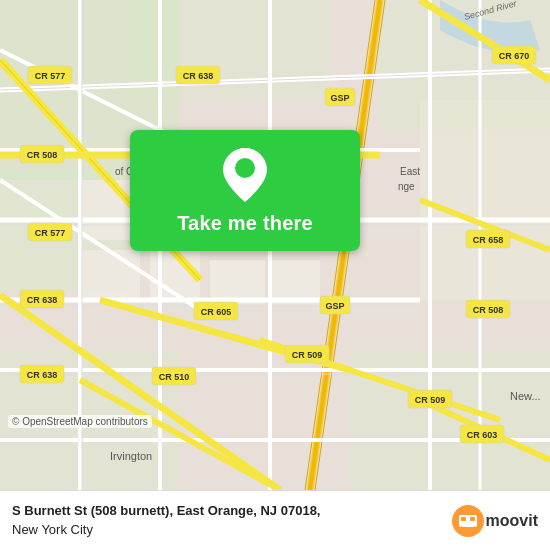 This screenshot has width=550, height=550. What do you see at coordinates (275, 520) in the screenshot?
I see `info-bar: S Burnett St (508 burnett), East Orange,…` at bounding box center [275, 520].